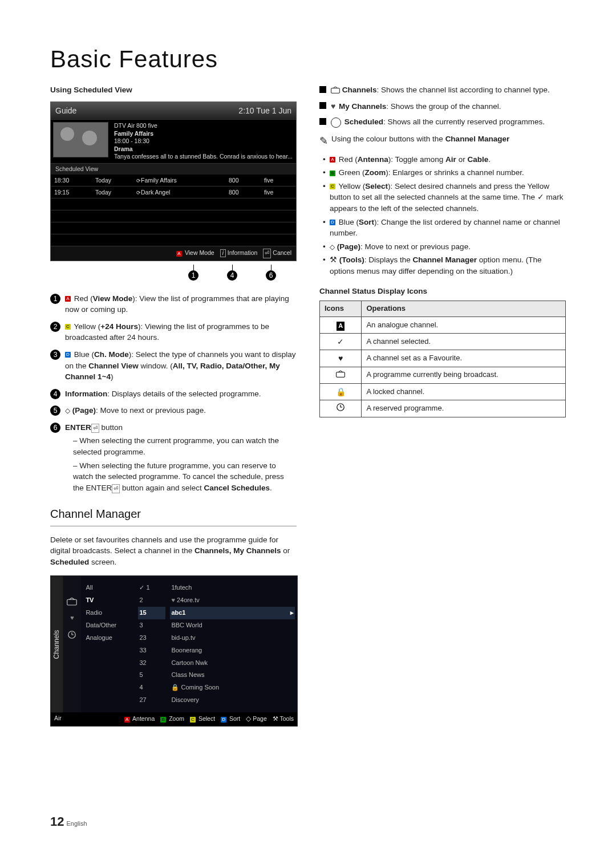 This screenshot has height=852, width=616. I want to click on guide-table: 18:30 Today ⟳Family Affairs 800 five 19:…, so click(173, 210).